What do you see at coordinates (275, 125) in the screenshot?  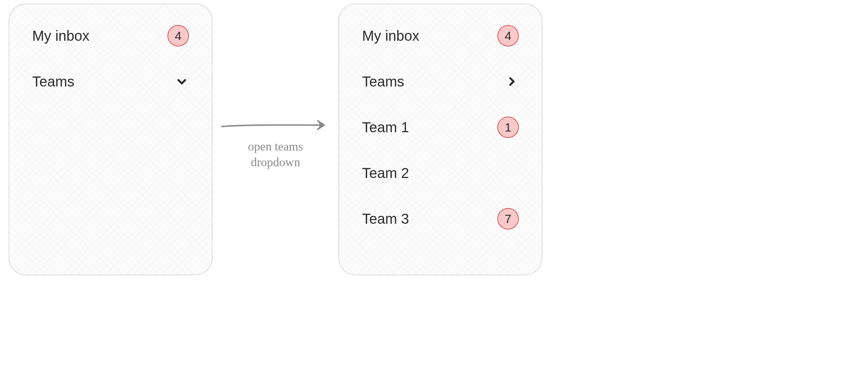 I see `arrow-icon` at bounding box center [275, 125].